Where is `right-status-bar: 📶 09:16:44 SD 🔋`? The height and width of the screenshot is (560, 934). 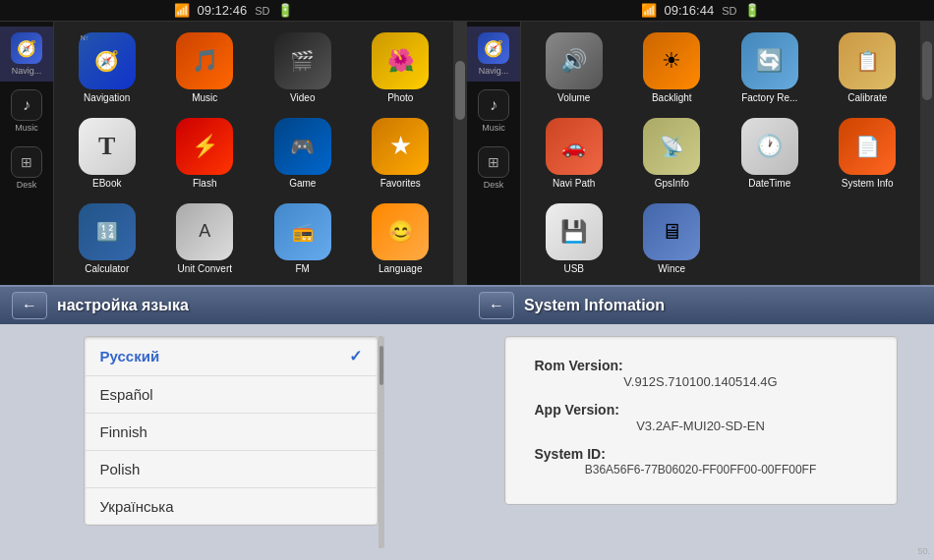 right-status-bar: 📶 09:16:44 SD 🔋 is located at coordinates (700, 11).